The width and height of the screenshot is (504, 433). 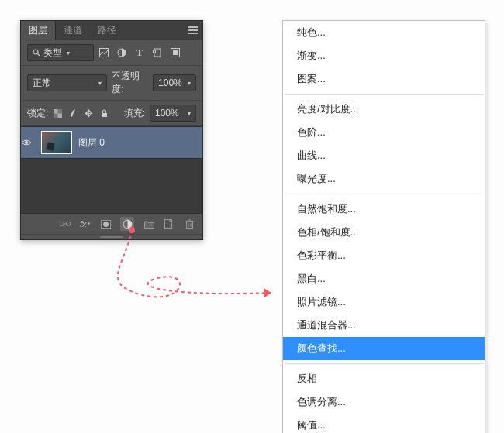 What do you see at coordinates (91, 143) in the screenshot?
I see `layer-name: 图层 0` at bounding box center [91, 143].